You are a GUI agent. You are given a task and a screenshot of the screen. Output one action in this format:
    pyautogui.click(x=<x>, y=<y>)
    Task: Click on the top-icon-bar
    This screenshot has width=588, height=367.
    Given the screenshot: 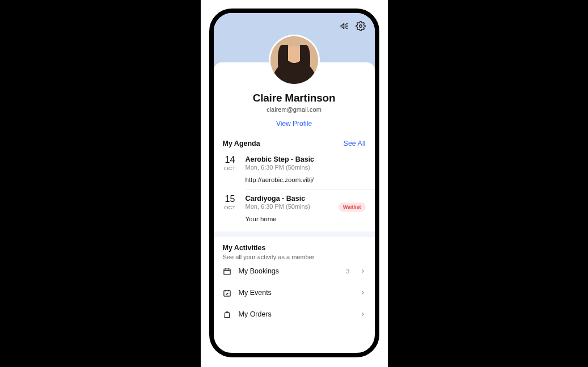 What is the action you would take?
    pyautogui.click(x=294, y=25)
    